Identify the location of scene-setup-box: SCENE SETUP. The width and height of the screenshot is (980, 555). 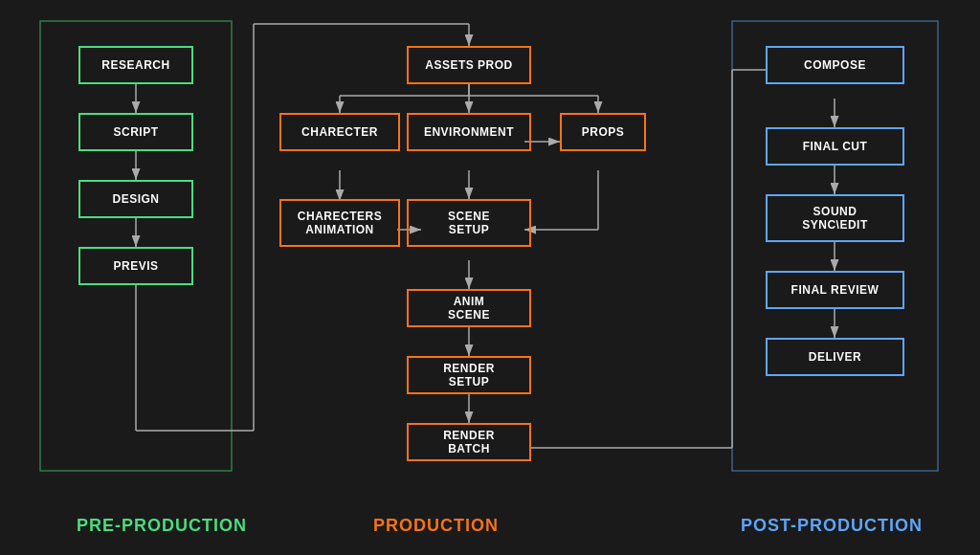
(469, 223).